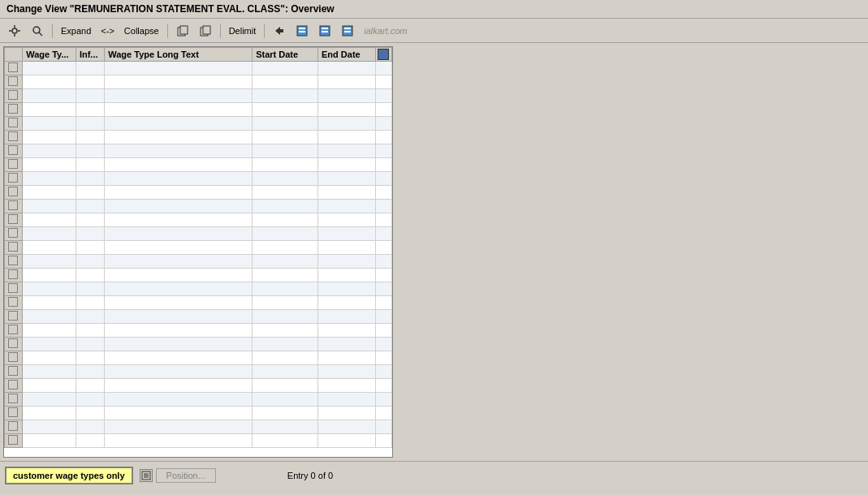 This screenshot has width=868, height=495. I want to click on page-icon1-btn, so click(302, 31).